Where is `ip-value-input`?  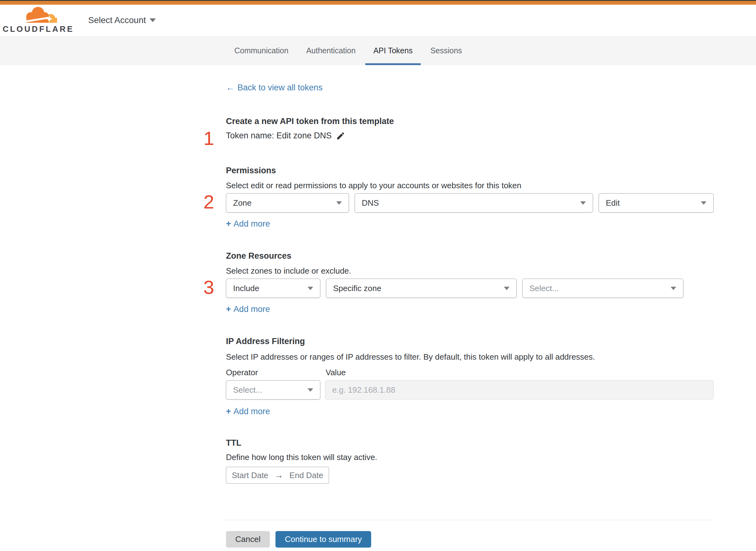
ip-value-input is located at coordinates (520, 390).